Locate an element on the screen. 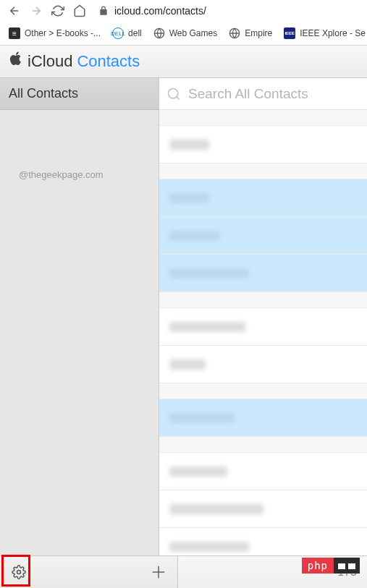 This screenshot has width=367, height=588. reload-icon is located at coordinates (58, 11).